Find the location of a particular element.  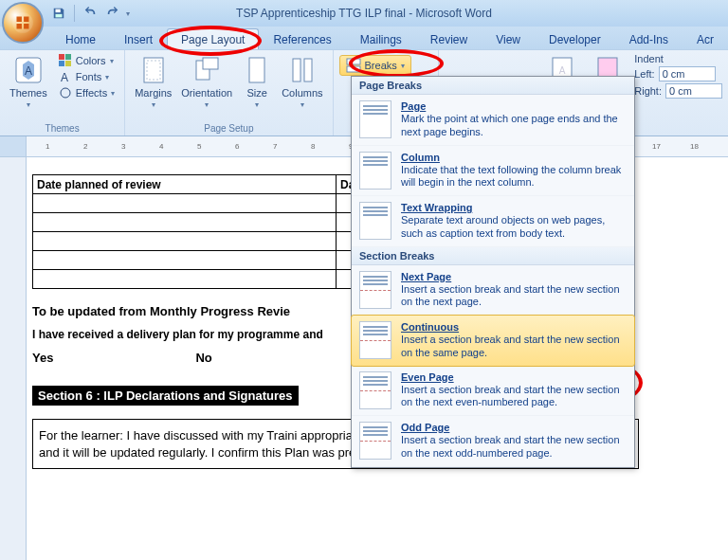

theme-colors-button: Colors▾ is located at coordinates (87, 61).